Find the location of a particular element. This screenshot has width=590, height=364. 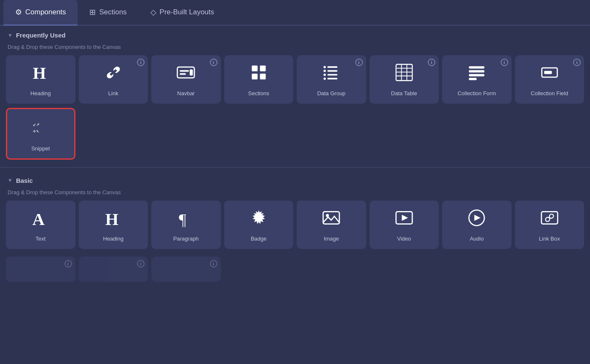

link-box-icon is located at coordinates (550, 220).